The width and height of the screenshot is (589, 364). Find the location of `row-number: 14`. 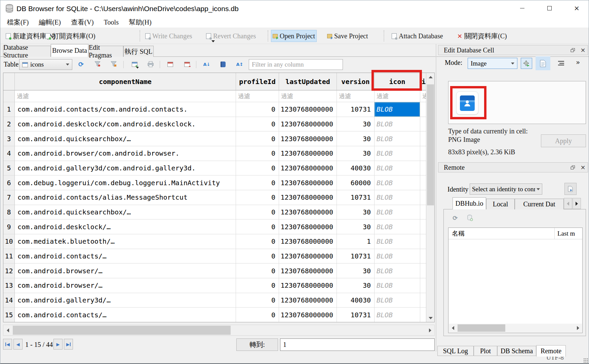

row-number: 14 is located at coordinates (9, 300).